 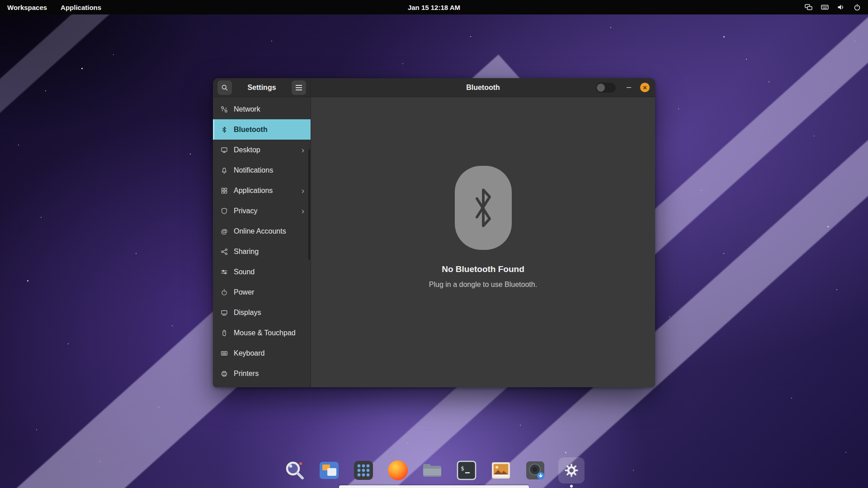 I want to click on sidebar-item-keyboard: Keyboard, so click(x=262, y=353).